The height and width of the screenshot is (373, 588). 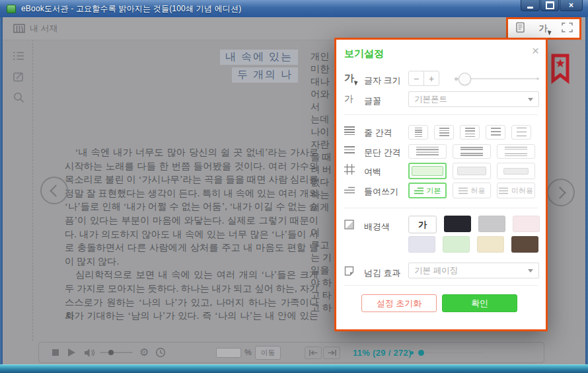 I want to click on book-text-line: 픔’이 있다는 부분이 마음에 와닿는다. 실제로 그렇기 때문이, so click(x=192, y=221).